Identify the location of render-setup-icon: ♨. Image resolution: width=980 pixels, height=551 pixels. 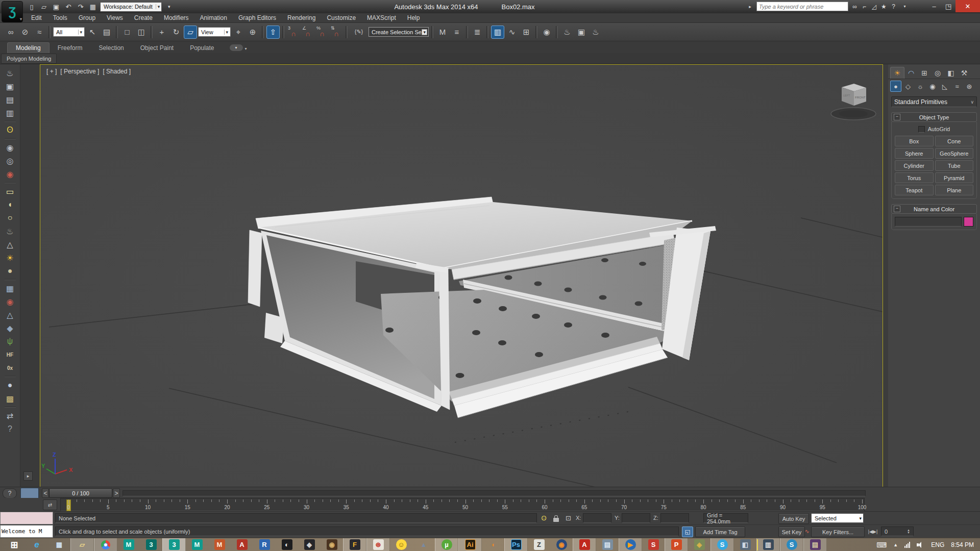
(567, 32).